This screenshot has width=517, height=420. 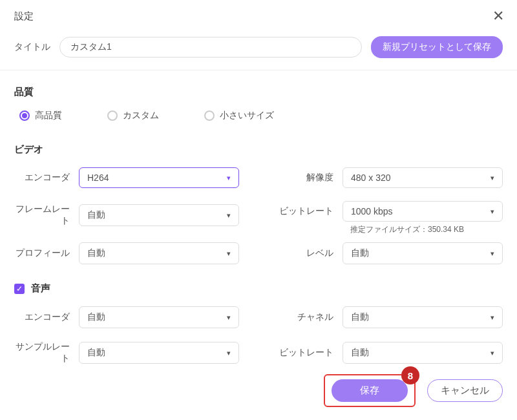 I want to click on video-encoder-select: H264 ▾, so click(x=159, y=178).